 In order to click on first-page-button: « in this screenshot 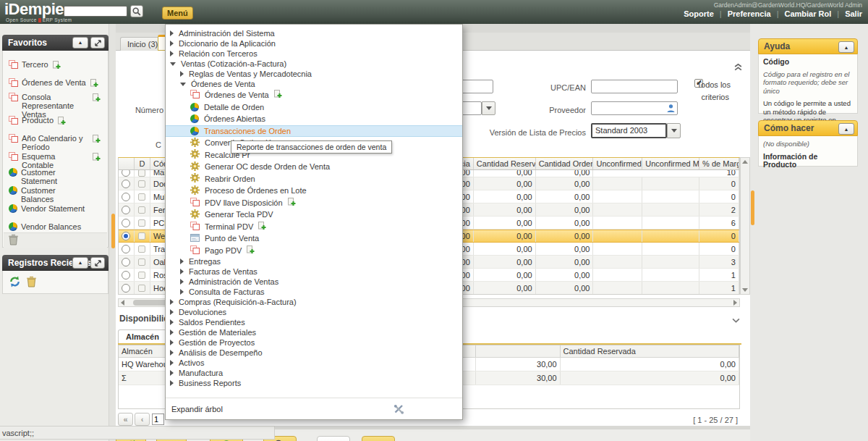, I will do `click(126, 419)`.